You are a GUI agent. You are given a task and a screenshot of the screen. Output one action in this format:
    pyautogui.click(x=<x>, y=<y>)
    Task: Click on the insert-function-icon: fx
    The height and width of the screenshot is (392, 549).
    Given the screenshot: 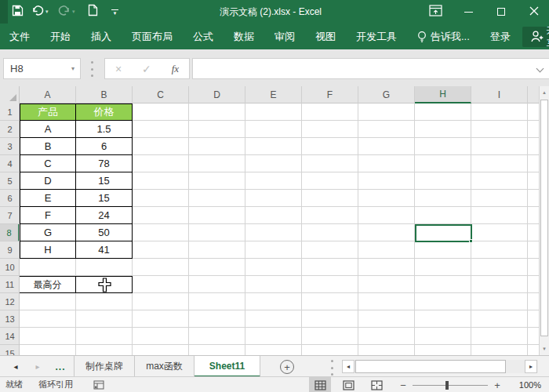 What is the action you would take?
    pyautogui.click(x=176, y=69)
    